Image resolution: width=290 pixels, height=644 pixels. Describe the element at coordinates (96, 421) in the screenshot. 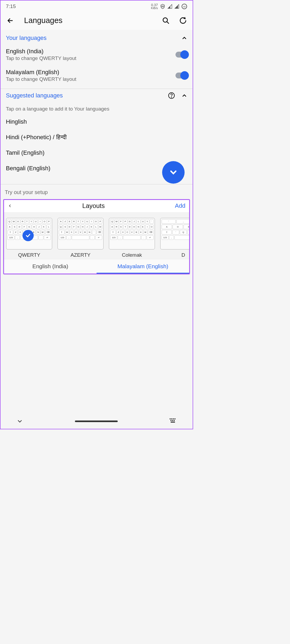

I see `home-indicator` at that location.